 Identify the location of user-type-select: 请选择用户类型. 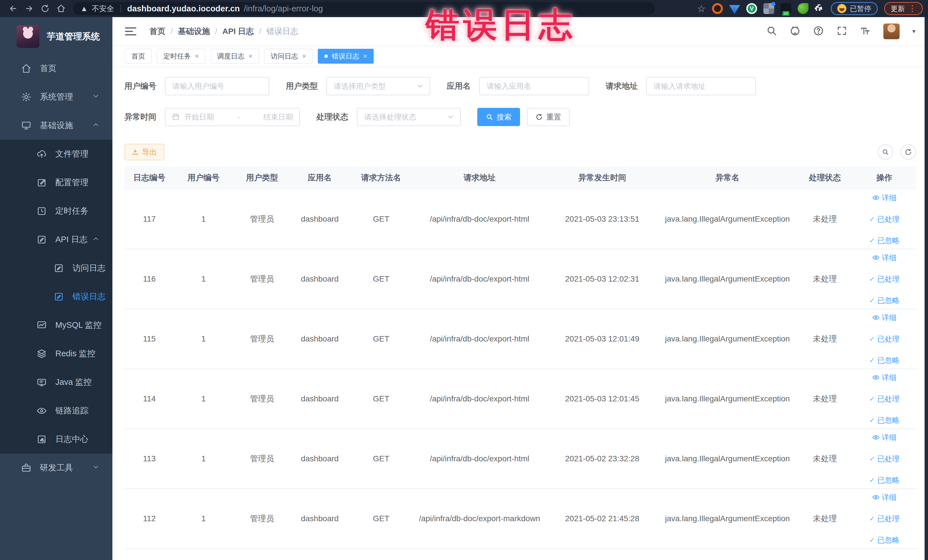
(378, 86).